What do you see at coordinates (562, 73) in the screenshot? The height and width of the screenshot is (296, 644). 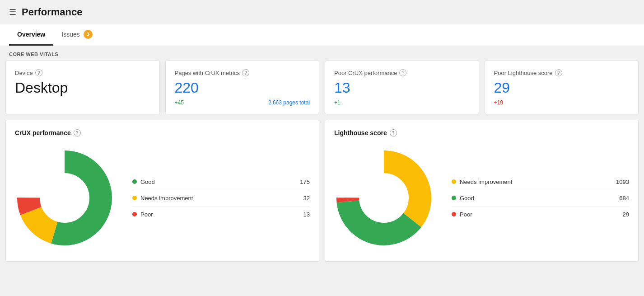 I see `poor-lighthouse-label: Poor Lighthouse score ?` at bounding box center [562, 73].